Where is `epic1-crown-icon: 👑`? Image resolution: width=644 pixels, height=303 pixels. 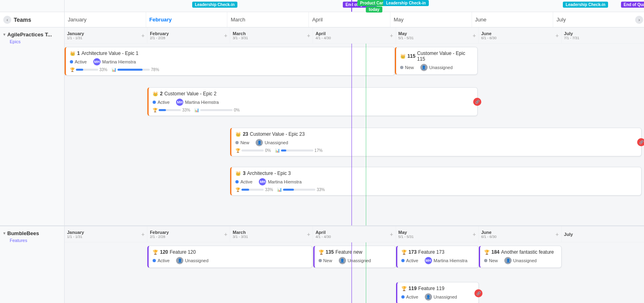
epic1-crown-icon: 👑 is located at coordinates (73, 53).